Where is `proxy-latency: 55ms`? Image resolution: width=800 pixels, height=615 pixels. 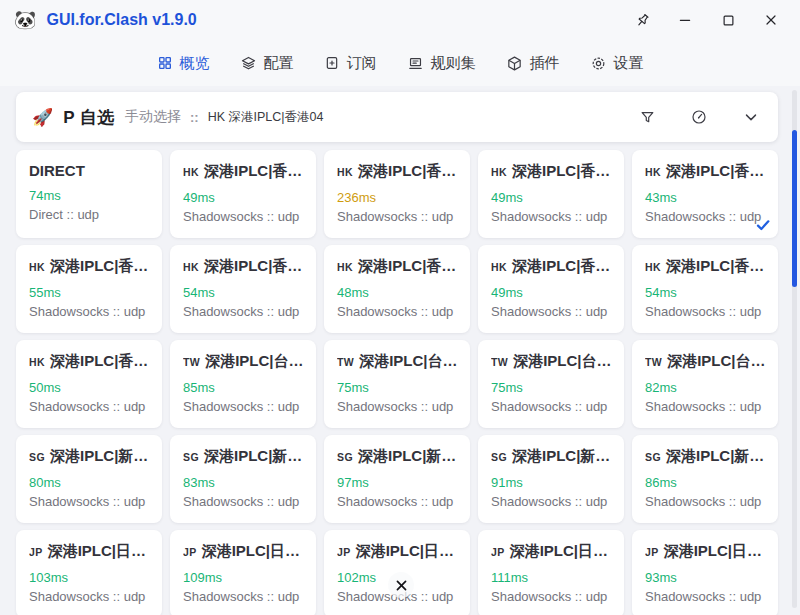
proxy-latency: 55ms is located at coordinates (90, 292).